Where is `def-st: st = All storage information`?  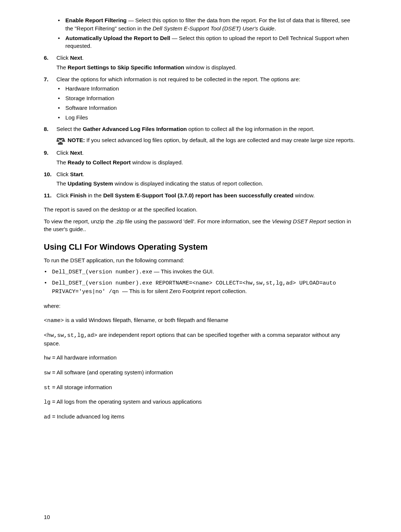
def-st: st = All storage information is located at coordinates (200, 388).